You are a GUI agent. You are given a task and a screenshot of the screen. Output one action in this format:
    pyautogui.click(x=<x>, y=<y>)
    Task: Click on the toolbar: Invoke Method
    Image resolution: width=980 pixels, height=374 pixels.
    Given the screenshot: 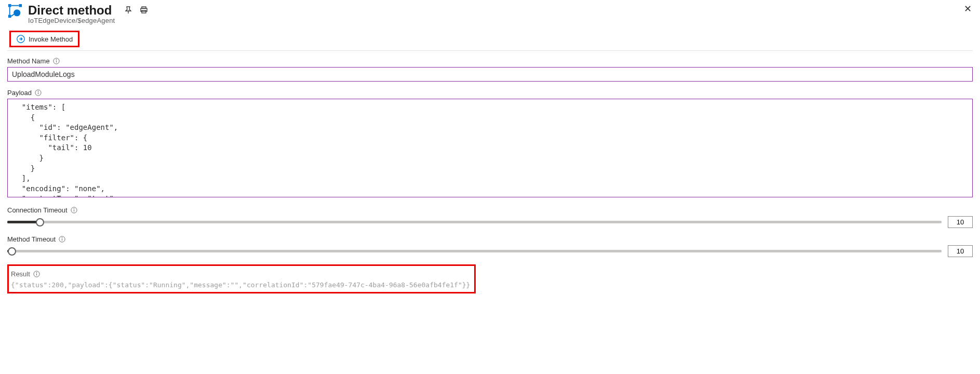 What is the action you would take?
    pyautogui.click(x=490, y=39)
    